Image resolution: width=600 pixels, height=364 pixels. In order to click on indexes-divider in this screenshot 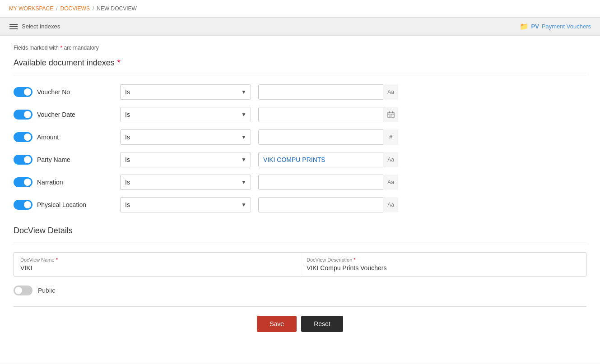, I will do `click(300, 75)`.